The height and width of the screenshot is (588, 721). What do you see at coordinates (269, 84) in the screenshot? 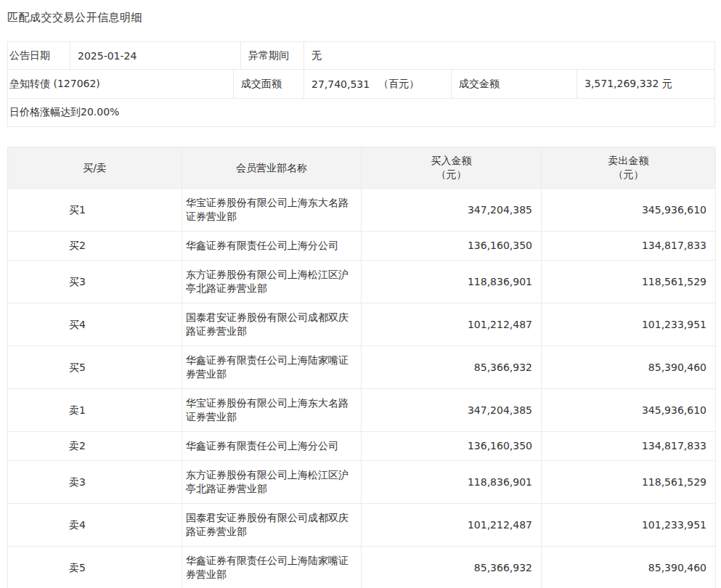
I see `face-amount-label: 成交面额` at bounding box center [269, 84].